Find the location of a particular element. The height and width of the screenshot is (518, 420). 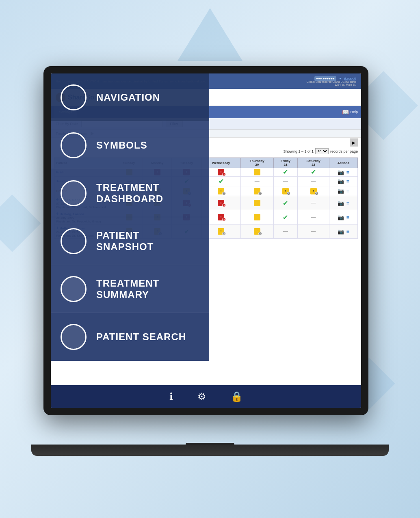

menu-item-navigation: NAVIGATION is located at coordinates (130, 97).